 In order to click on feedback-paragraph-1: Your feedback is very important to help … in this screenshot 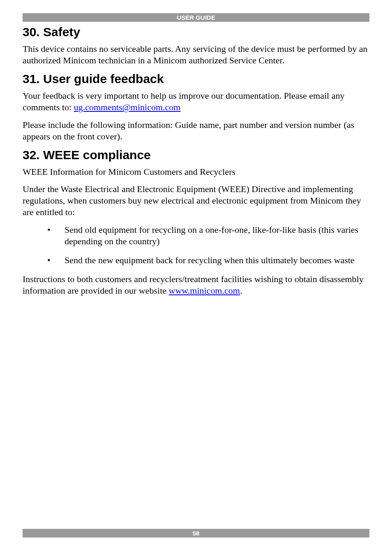, I will do `click(196, 102)`.